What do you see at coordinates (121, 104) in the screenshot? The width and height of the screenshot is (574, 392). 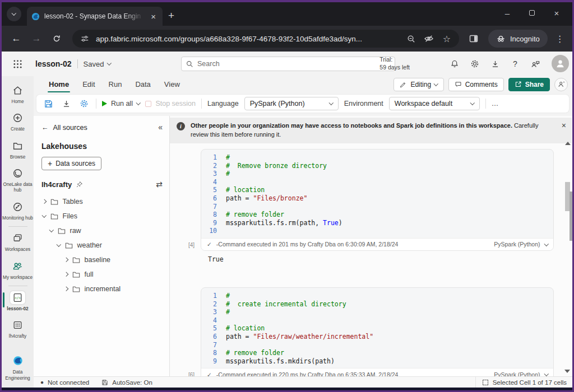 I see `run-all-button: Run all` at bounding box center [121, 104].